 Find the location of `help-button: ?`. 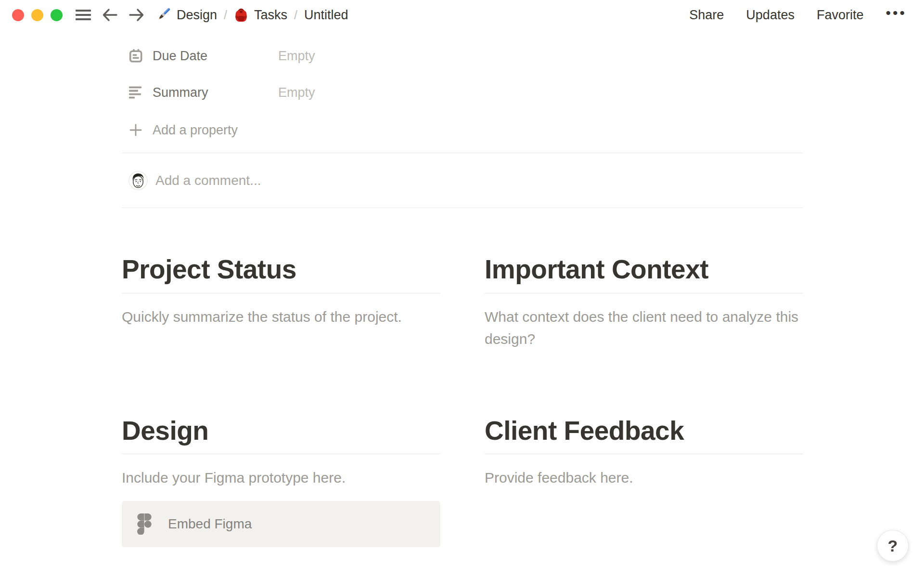

help-button: ? is located at coordinates (893, 546).